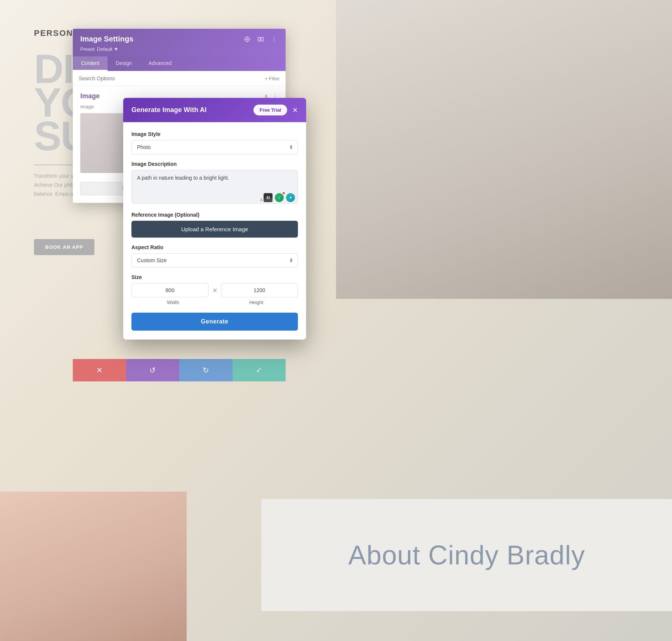 The image size is (672, 641). Describe the element at coordinates (215, 322) in the screenshot. I see `generate-button: Generate` at that location.